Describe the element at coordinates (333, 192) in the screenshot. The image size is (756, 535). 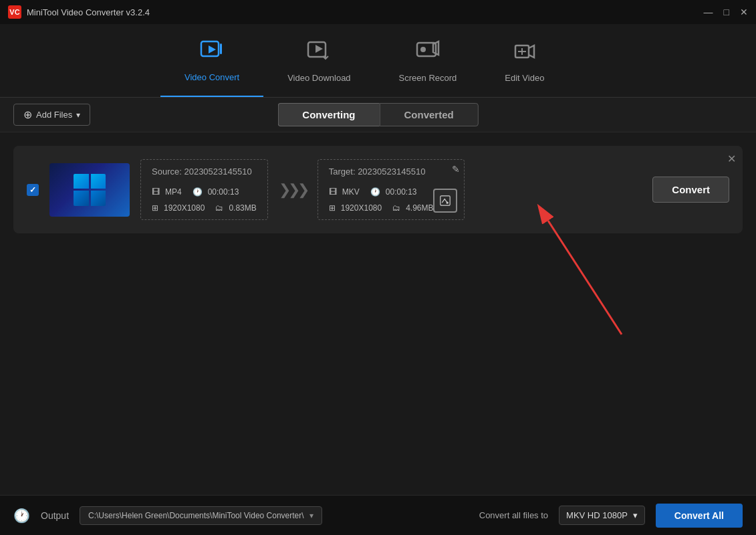
I see `film-icon2: 🎞` at that location.